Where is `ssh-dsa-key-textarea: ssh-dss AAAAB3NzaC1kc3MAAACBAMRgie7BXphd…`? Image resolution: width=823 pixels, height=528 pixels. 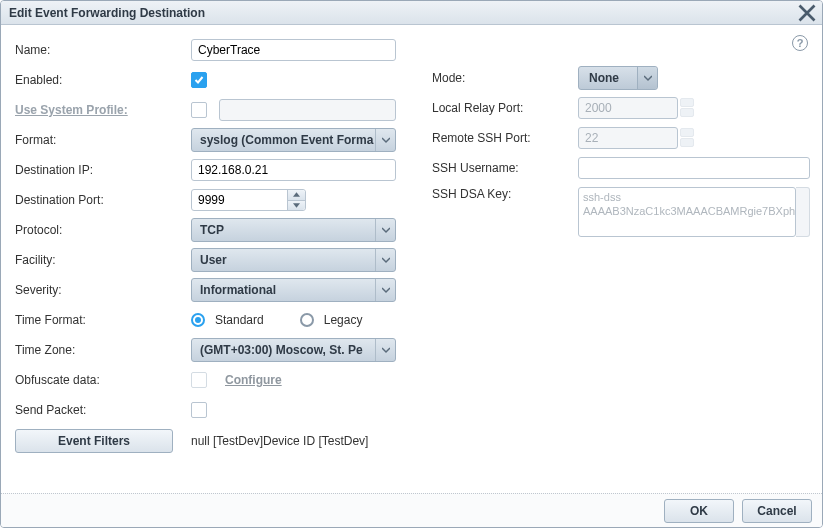 ssh-dsa-key-textarea: ssh-dss AAAAB3NzaC1kc3MAAACBAMRgie7BXphd… is located at coordinates (687, 212).